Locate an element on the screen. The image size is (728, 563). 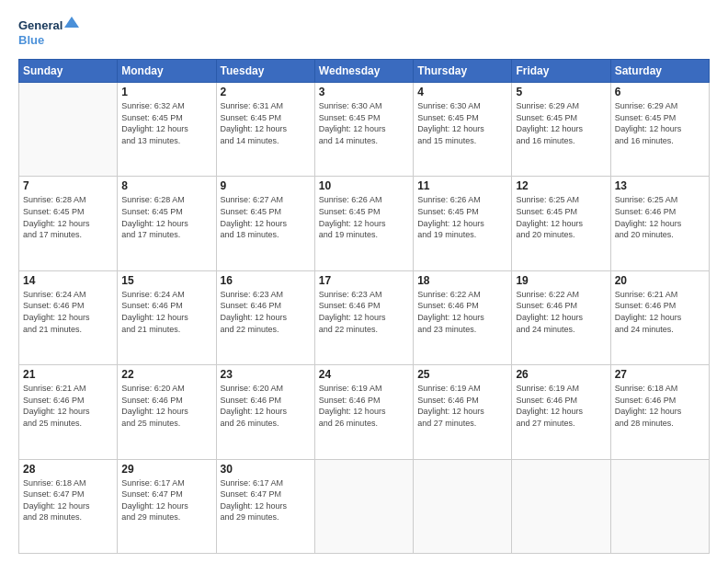
day-number: 25 is located at coordinates (462, 374).